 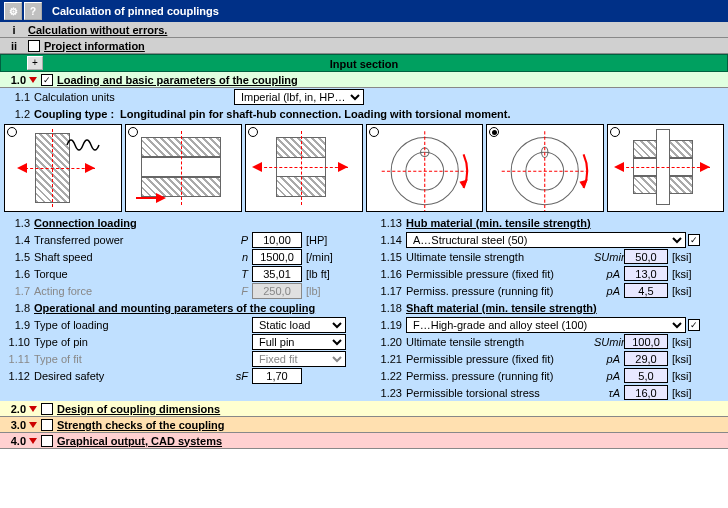 What do you see at coordinates (694, 240) in the screenshot?
I see `hub-material-checkbox: ✓` at bounding box center [694, 240].